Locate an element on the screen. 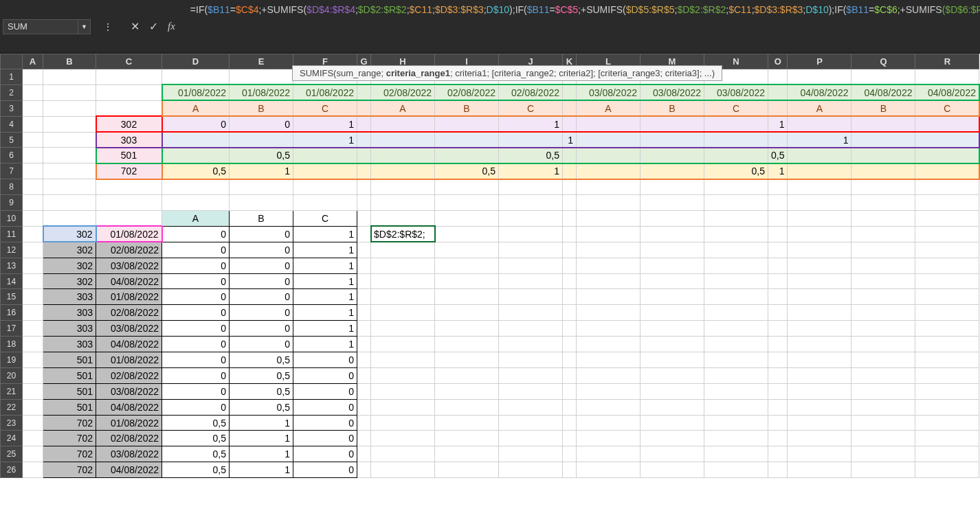 Image resolution: width=980 pixels, height=511 pixels. date-val: 01/08/2022 is located at coordinates (129, 234).